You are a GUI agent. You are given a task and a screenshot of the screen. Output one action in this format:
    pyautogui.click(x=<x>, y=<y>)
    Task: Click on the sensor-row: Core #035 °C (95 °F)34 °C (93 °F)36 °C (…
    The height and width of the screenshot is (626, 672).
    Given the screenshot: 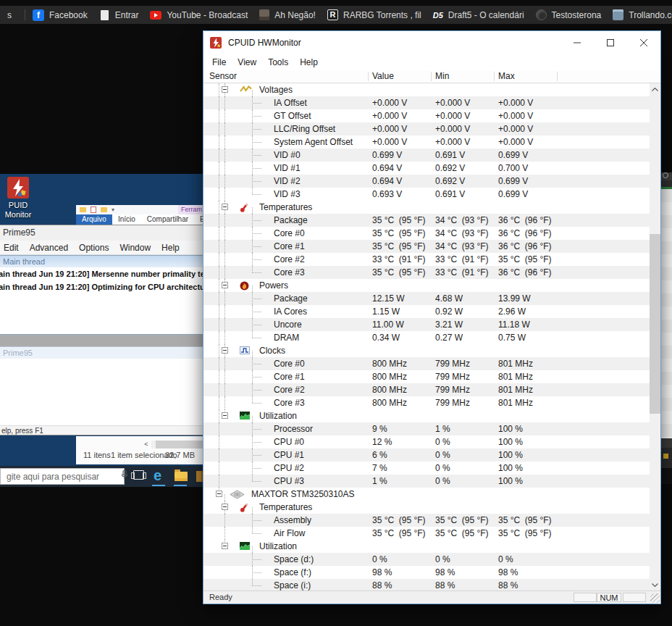 What is the action you would take?
    pyautogui.click(x=427, y=233)
    